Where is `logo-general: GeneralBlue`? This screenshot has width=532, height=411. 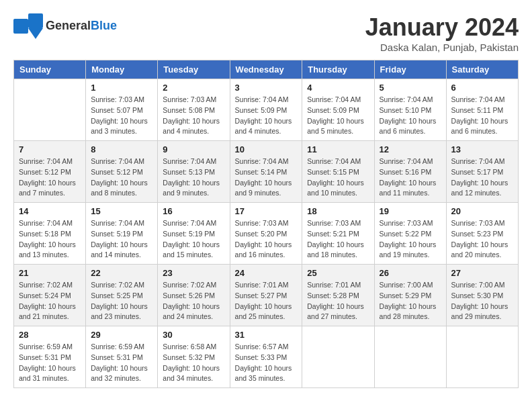 logo-general: GeneralBlue is located at coordinates (81, 26).